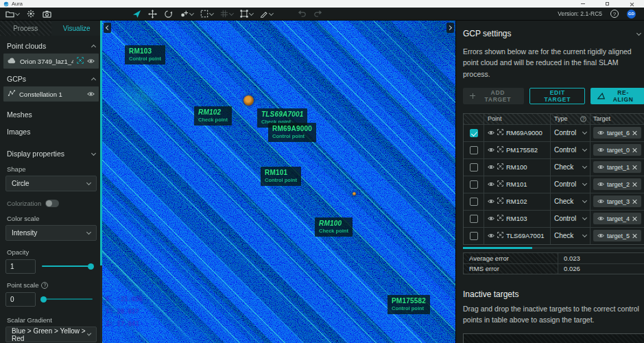  I want to click on gcp-label: RM101 Control point, so click(281, 176).